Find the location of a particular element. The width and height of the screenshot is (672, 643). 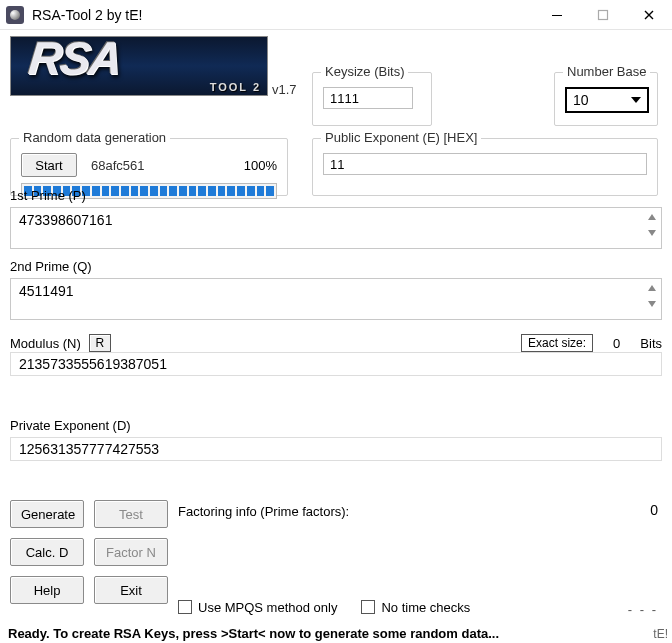

random-percent: 100% is located at coordinates (260, 166).